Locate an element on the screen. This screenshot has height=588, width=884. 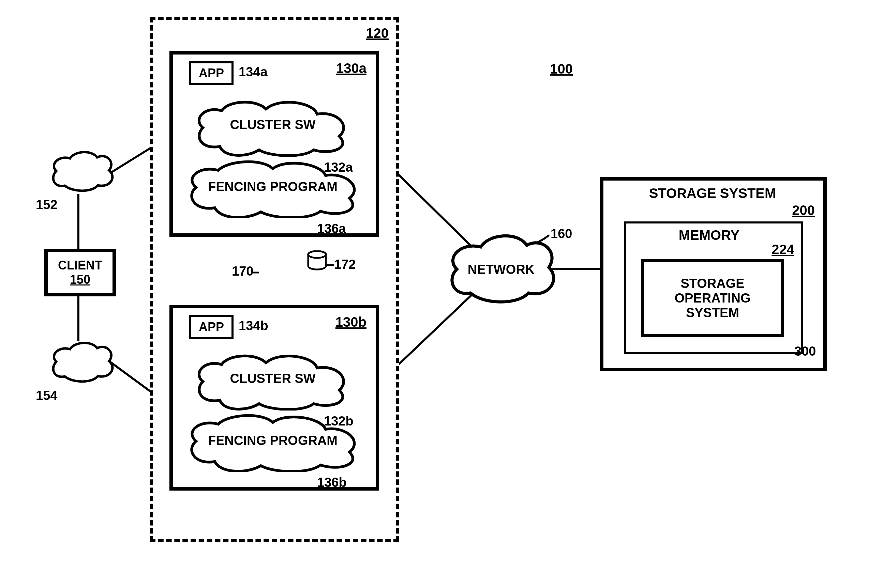
network-label: NETWORK is located at coordinates (501, 270).